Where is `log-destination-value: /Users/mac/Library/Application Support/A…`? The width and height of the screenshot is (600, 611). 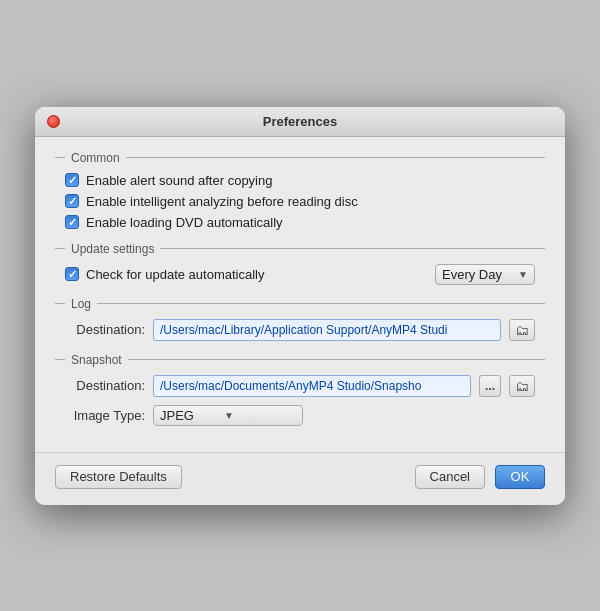 log-destination-value: /Users/mac/Library/Application Support/A… is located at coordinates (304, 330).